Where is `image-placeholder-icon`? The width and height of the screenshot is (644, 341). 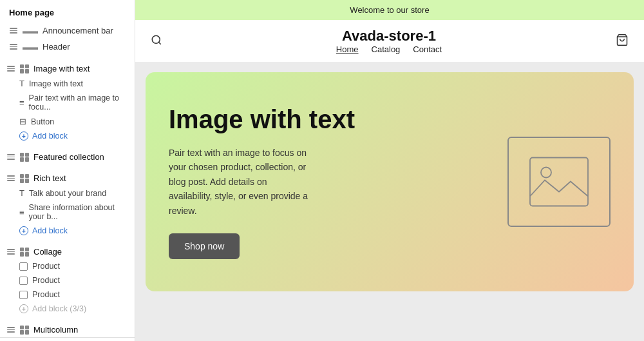 image-placeholder-icon is located at coordinates (559, 182).